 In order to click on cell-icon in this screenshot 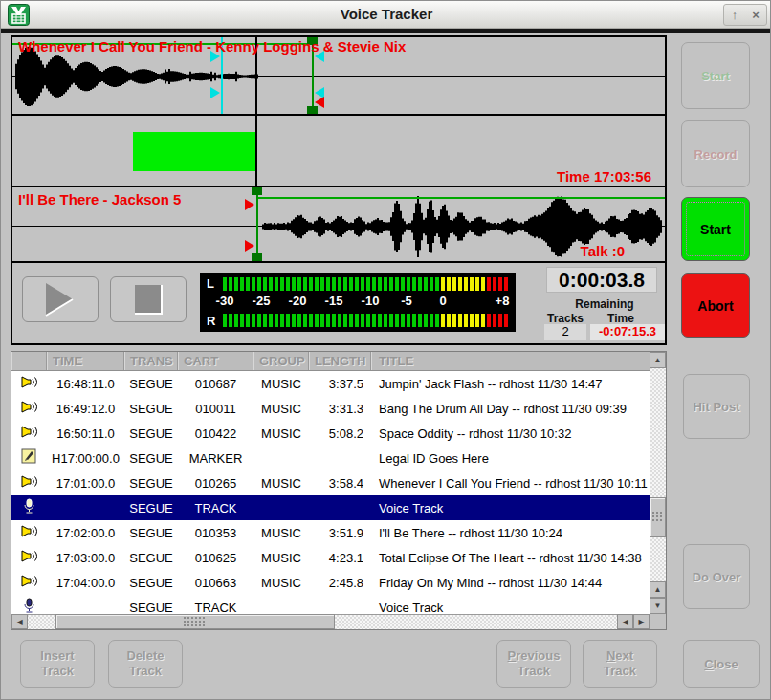, I will do `click(29, 383)`.